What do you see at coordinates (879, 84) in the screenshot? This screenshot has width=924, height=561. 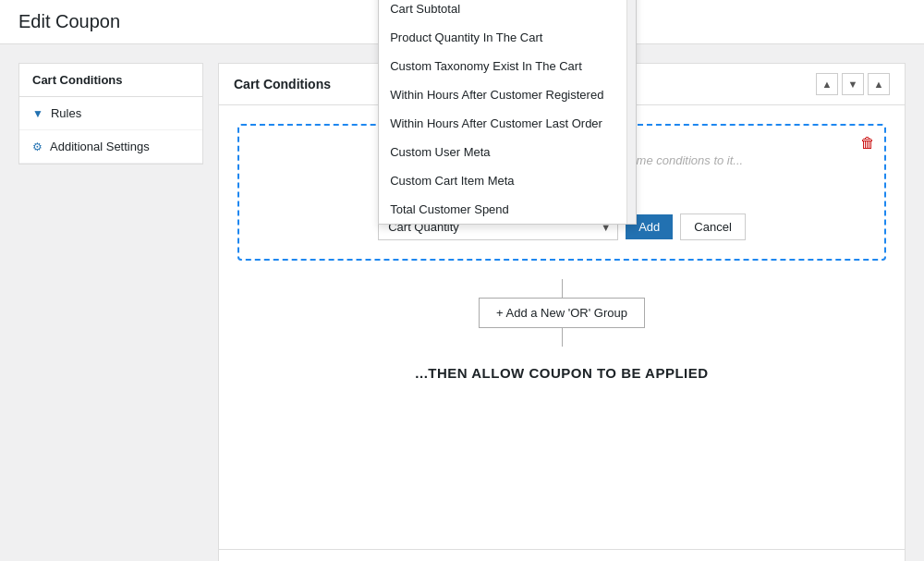 I see `panel-collapse-button: ▲` at bounding box center [879, 84].